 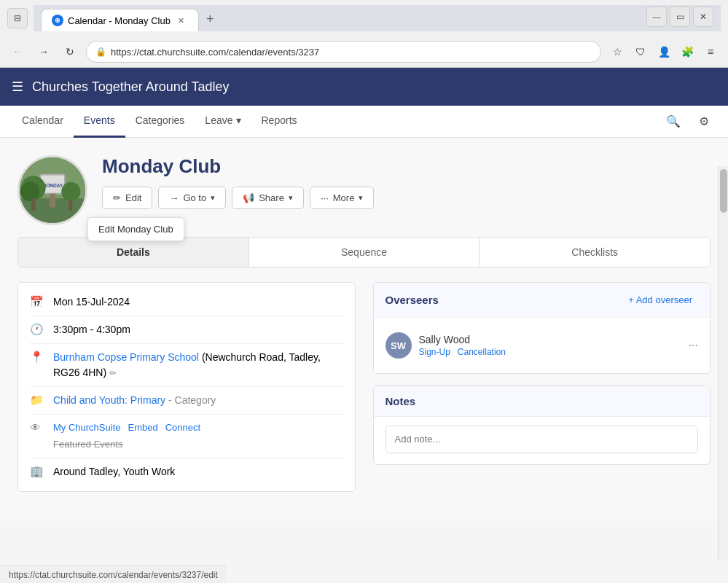 I want to click on settings-btn: ⚙, so click(x=704, y=122).